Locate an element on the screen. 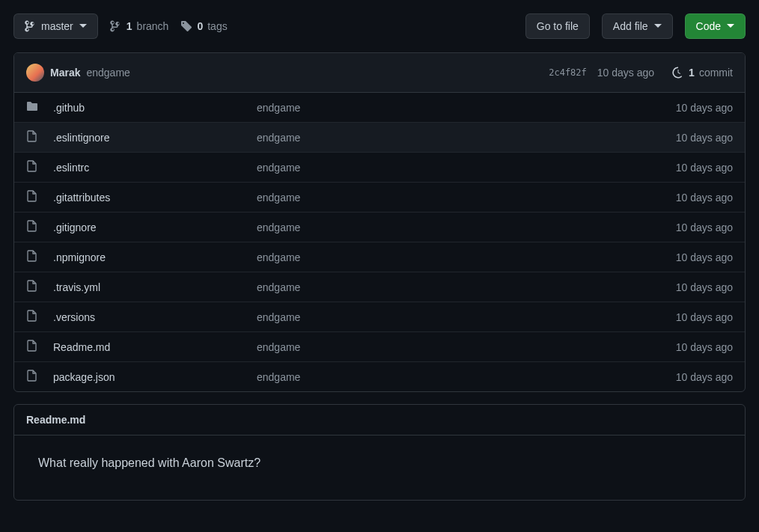 The image size is (759, 532). file-row: .githubendgame10 days ago is located at coordinates (380, 108).